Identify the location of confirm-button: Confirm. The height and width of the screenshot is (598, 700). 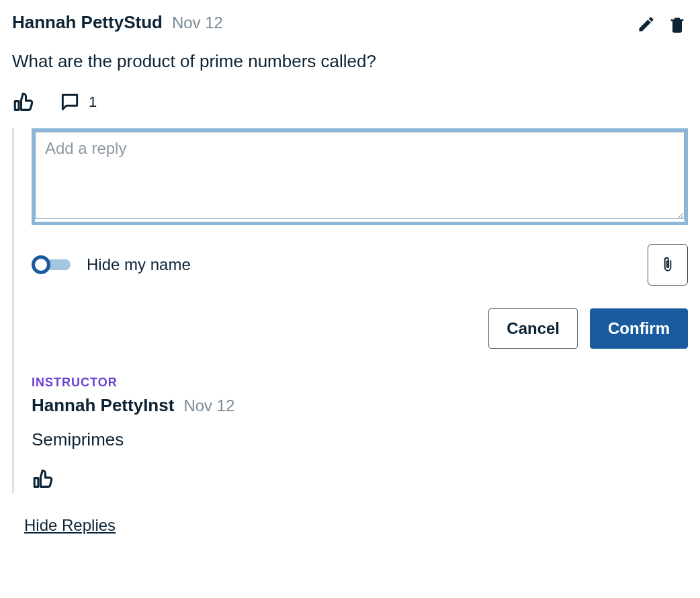
(639, 329).